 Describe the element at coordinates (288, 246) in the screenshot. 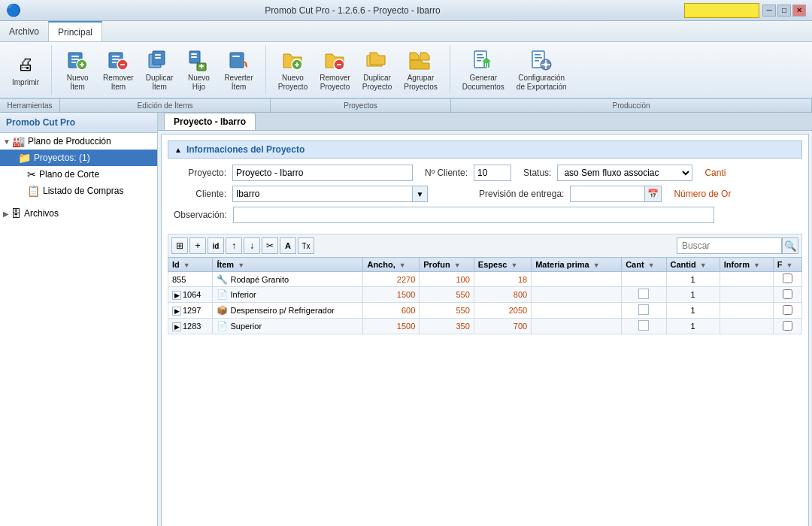

I see `table-btn-a: A` at that location.